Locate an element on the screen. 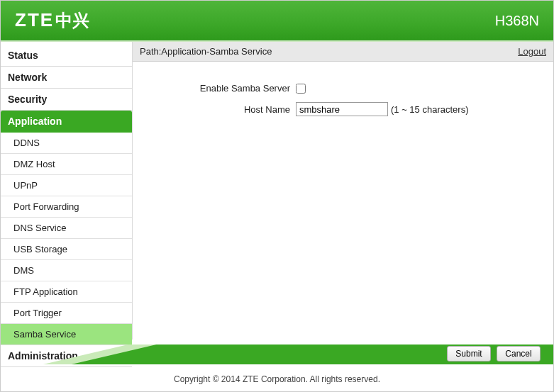  copyright: Copyright © 2014 ZTE Corporation. All ri… is located at coordinates (277, 379).